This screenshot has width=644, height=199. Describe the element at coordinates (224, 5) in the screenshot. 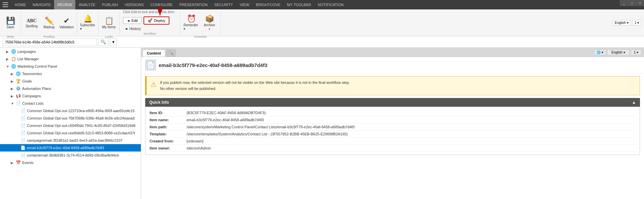

I see `nav-security: SECURITY` at that location.